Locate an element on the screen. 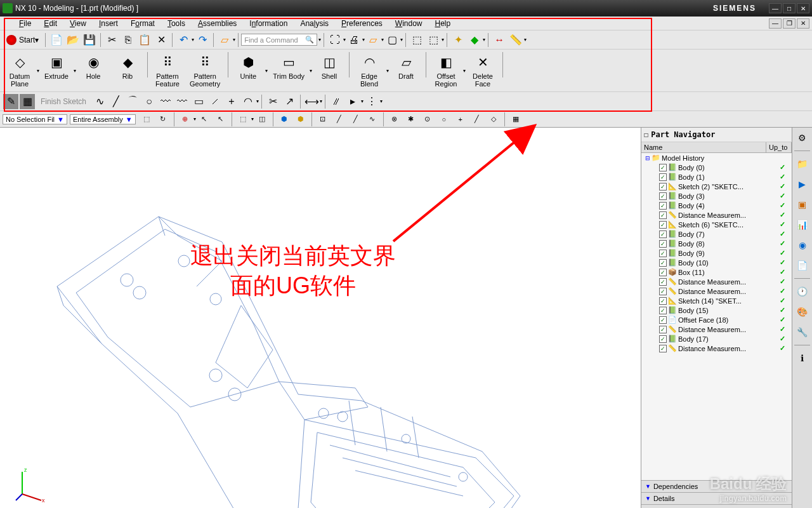  tree-item: ✓📐Sketch (14) "SKET...✓ is located at coordinates (717, 301).